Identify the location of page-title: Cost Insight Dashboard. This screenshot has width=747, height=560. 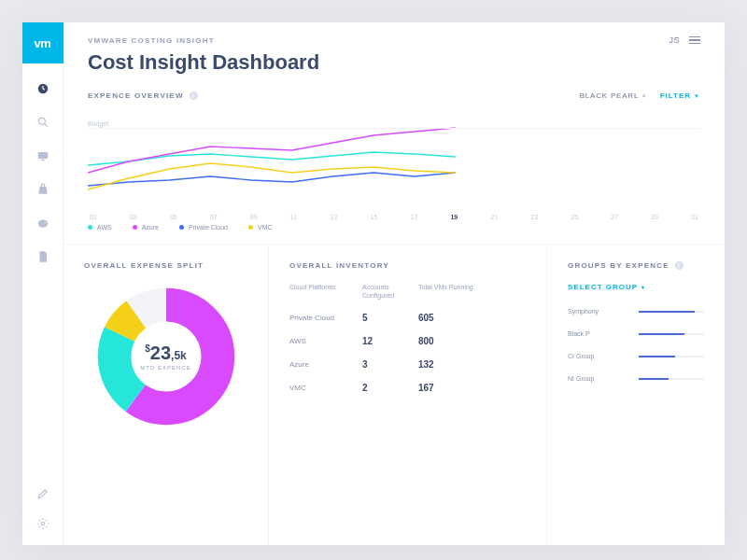
(394, 68).